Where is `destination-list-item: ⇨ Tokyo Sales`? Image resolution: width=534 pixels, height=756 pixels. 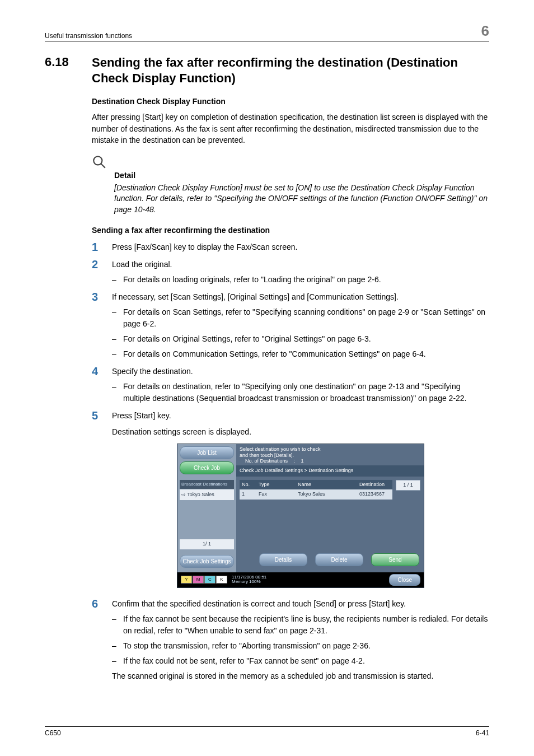
destination-list-item: ⇨ Tokyo Sales is located at coordinates (207, 495).